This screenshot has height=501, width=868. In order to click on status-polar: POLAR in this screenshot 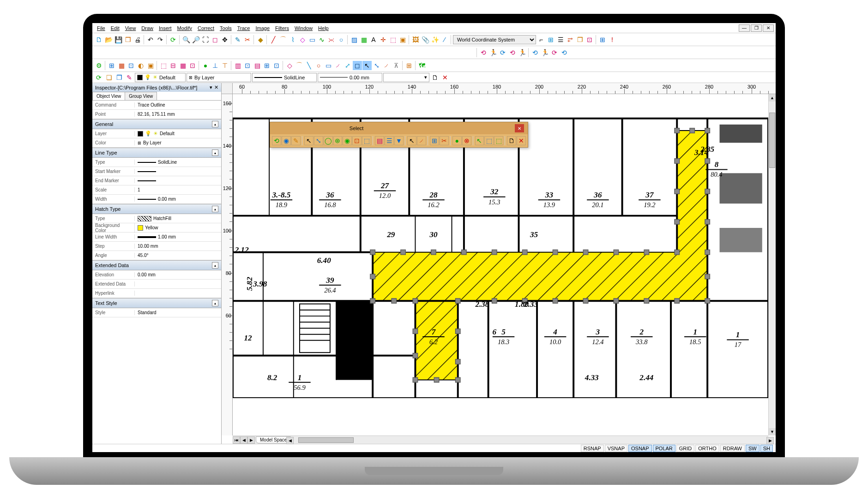, I will do `click(664, 448)`.